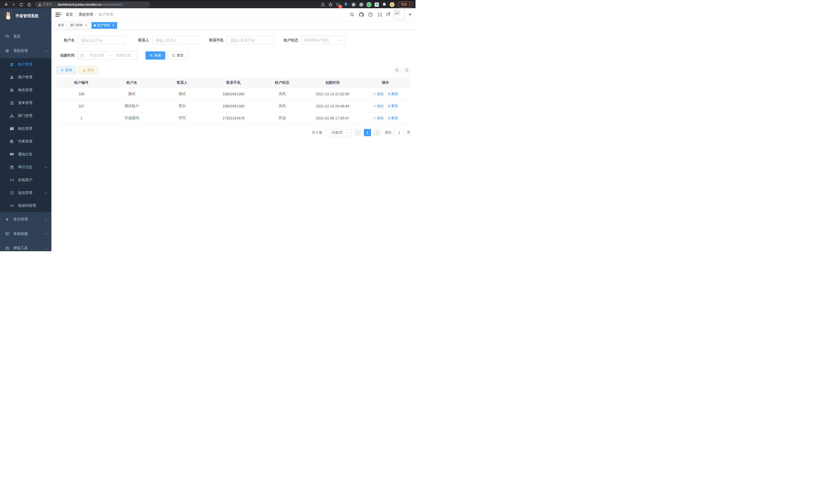  What do you see at coordinates (208, 4) in the screenshot?
I see `browser-toolbar: 不安全 dashboard.yudao.iocoder.cn/system/te…` at bounding box center [208, 4].